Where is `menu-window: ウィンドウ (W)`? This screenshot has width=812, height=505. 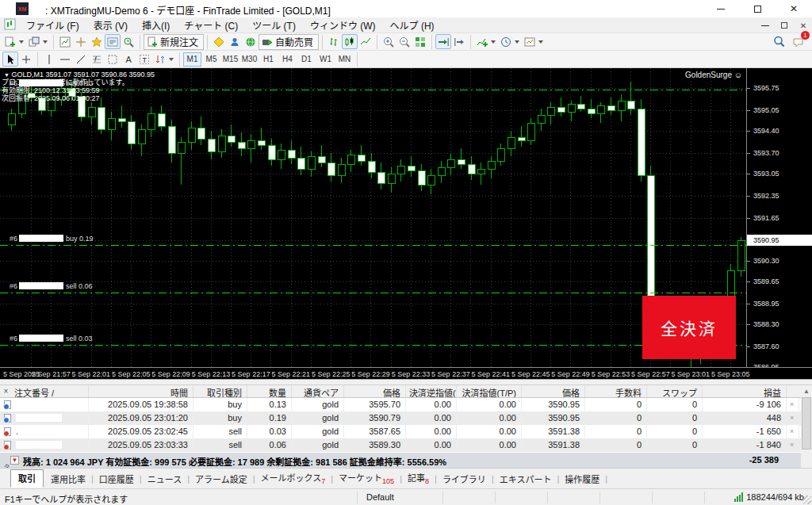 menu-window: ウィンドウ (W) is located at coordinates (343, 25).